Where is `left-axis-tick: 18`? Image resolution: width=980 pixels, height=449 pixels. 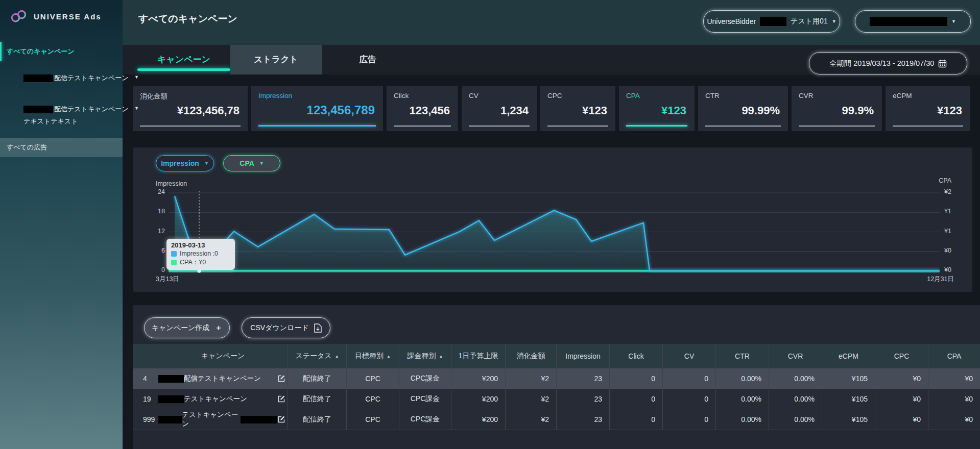
left-axis-tick: 18 is located at coordinates (153, 211).